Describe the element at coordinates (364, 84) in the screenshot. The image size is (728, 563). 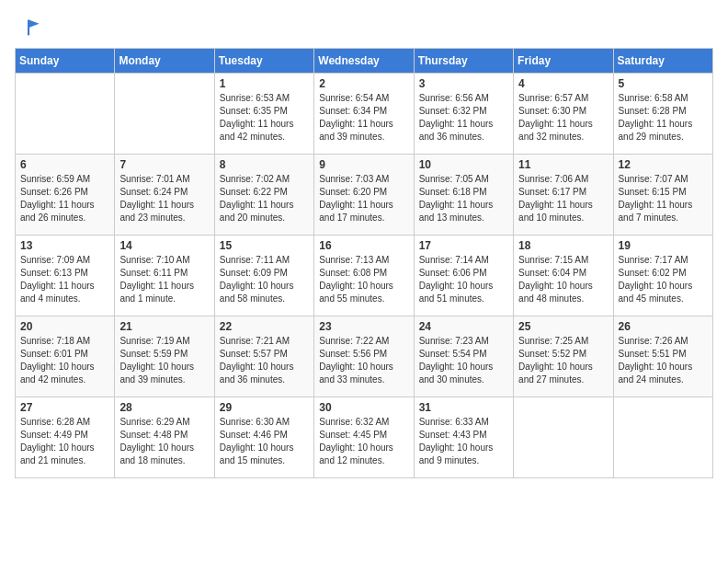
I see `day-number: 2` at that location.